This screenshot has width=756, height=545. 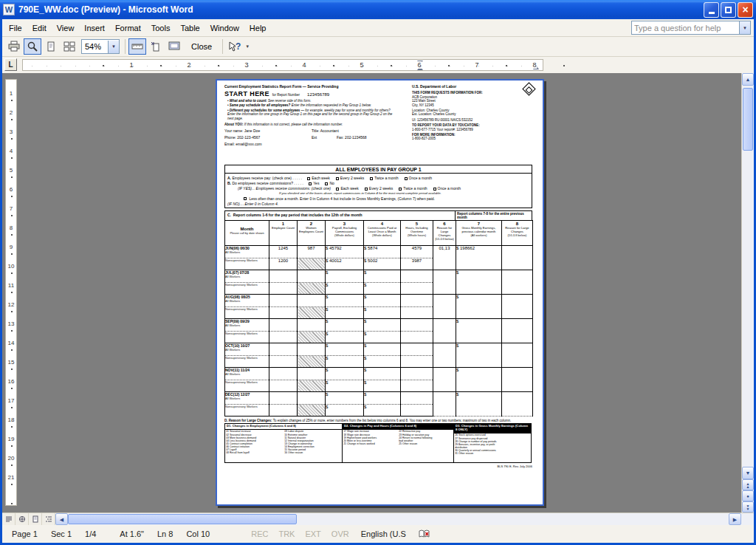 What do you see at coordinates (40, 28) in the screenshot?
I see `menu-edit: Edit` at bounding box center [40, 28].